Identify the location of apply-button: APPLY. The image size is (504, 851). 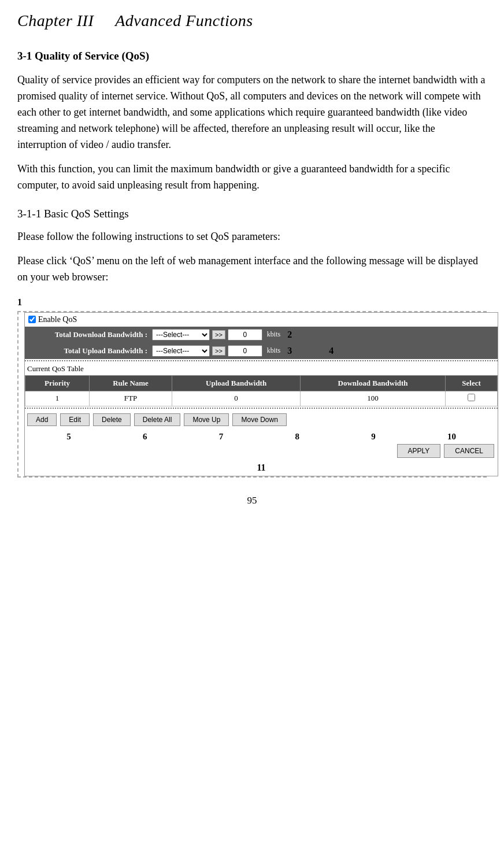
(419, 451).